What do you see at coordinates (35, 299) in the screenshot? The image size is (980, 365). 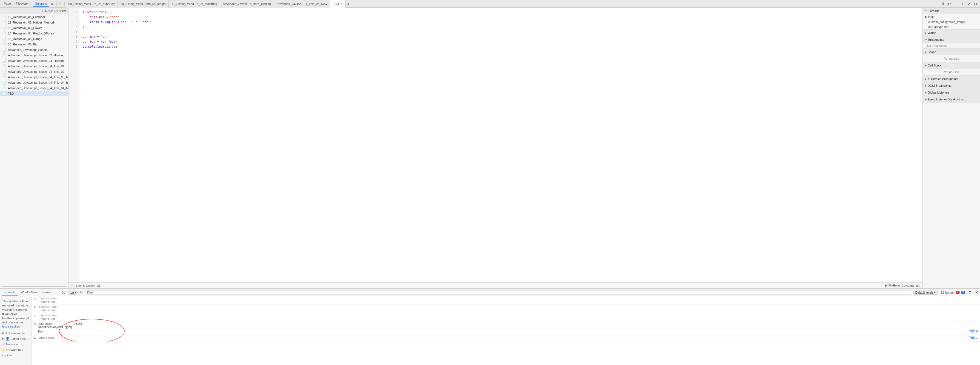 I see `entry-clear-0: ✕` at bounding box center [35, 299].